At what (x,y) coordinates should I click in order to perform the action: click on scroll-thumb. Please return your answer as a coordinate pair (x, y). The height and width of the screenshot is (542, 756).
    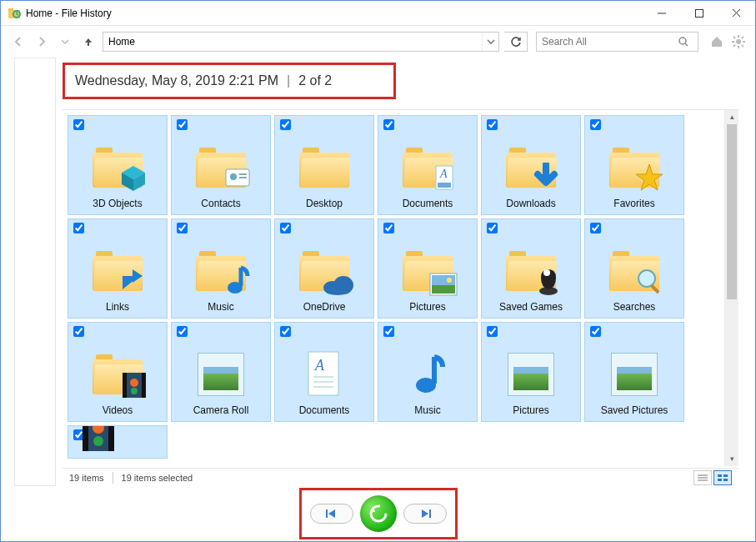
    Looking at the image, I should click on (732, 212).